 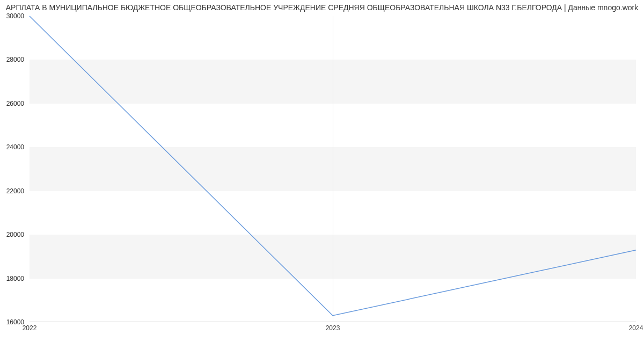 What do you see at coordinates (333, 328) in the screenshot?
I see `x-tick-label: 2023` at bounding box center [333, 328].